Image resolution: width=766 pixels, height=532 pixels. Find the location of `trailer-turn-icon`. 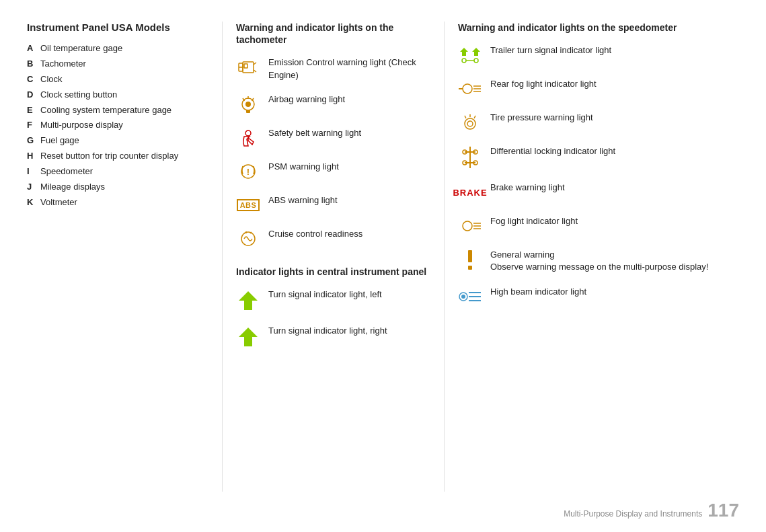

trailer-turn-icon is located at coordinates (470, 55).